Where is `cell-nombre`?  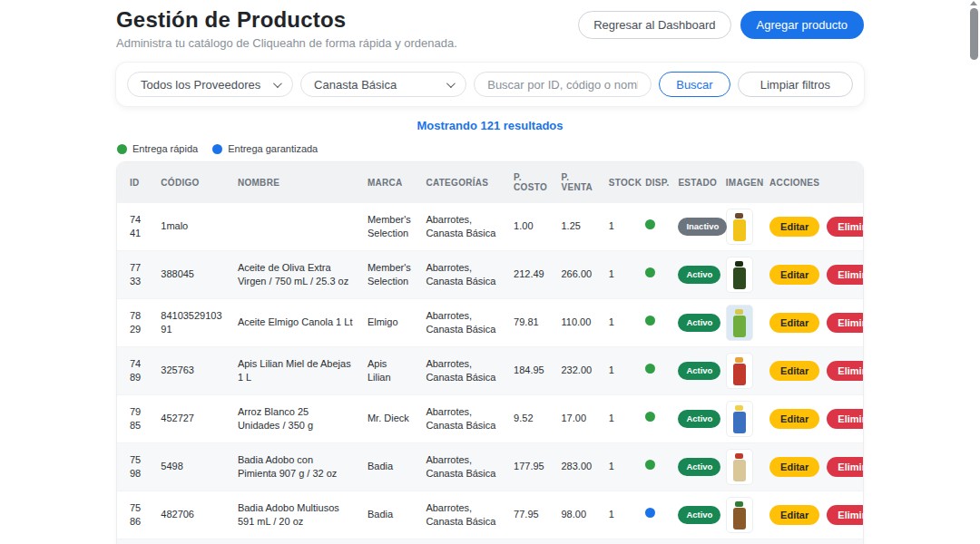
cell-nombre is located at coordinates (296, 227).